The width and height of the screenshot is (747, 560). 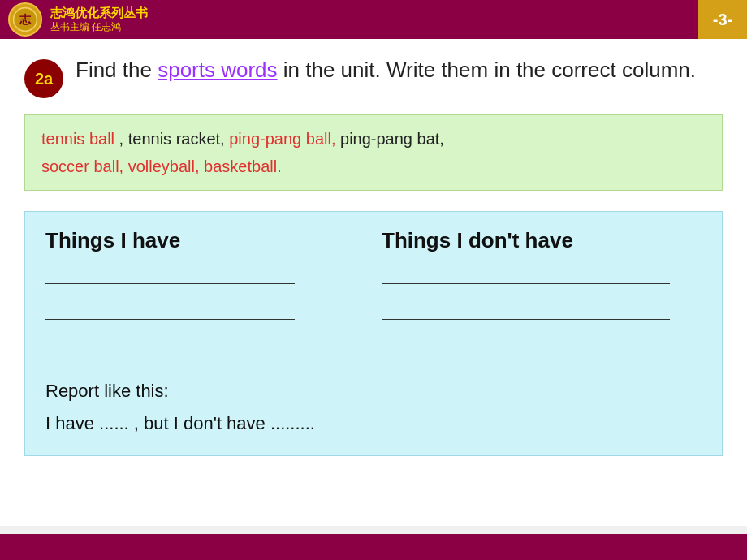 I want to click on right-column-header: Things I don't have, so click(x=542, y=245).